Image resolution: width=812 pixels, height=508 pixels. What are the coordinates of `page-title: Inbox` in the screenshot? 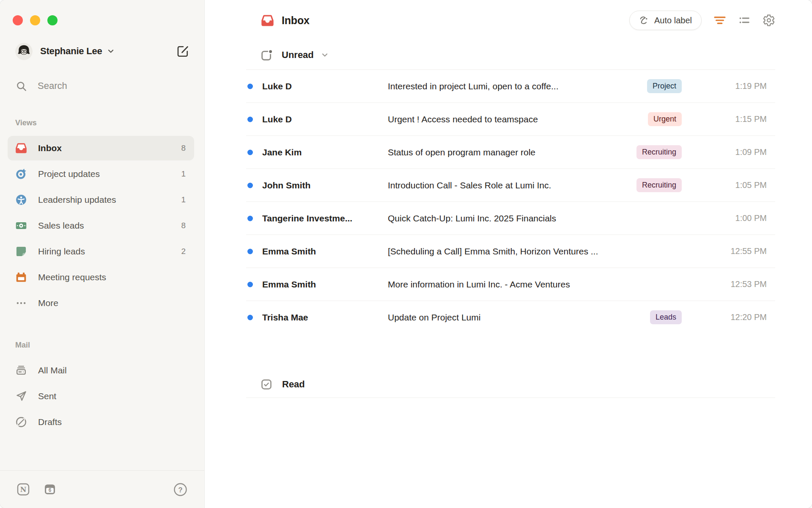 It's located at (296, 20).